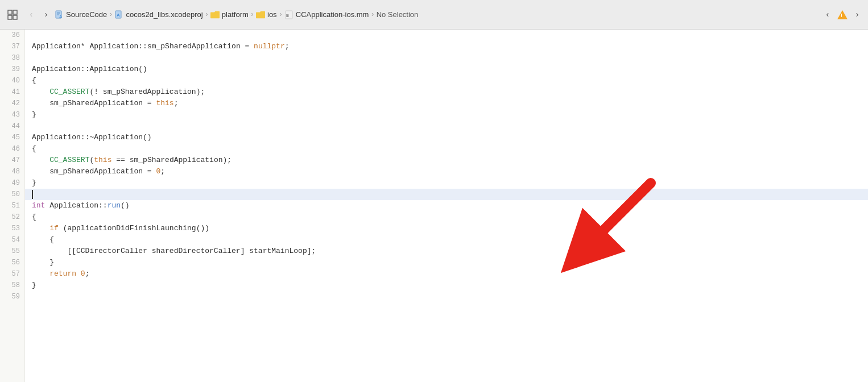 The height and width of the screenshot is (382, 868). I want to click on platform-folder-icon, so click(215, 15).